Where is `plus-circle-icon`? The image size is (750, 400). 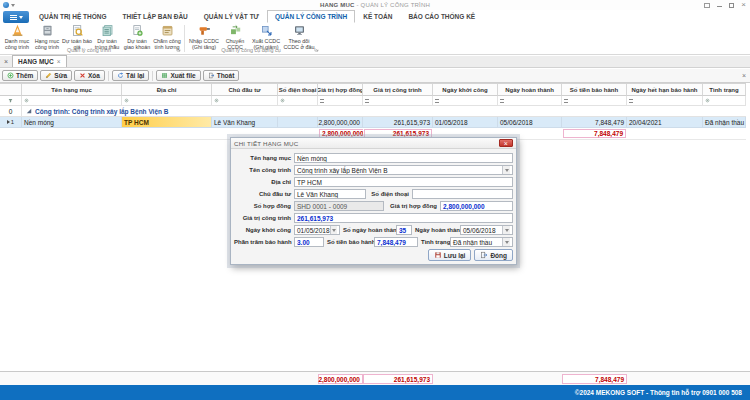
plus-circle-icon is located at coordinates (10, 76).